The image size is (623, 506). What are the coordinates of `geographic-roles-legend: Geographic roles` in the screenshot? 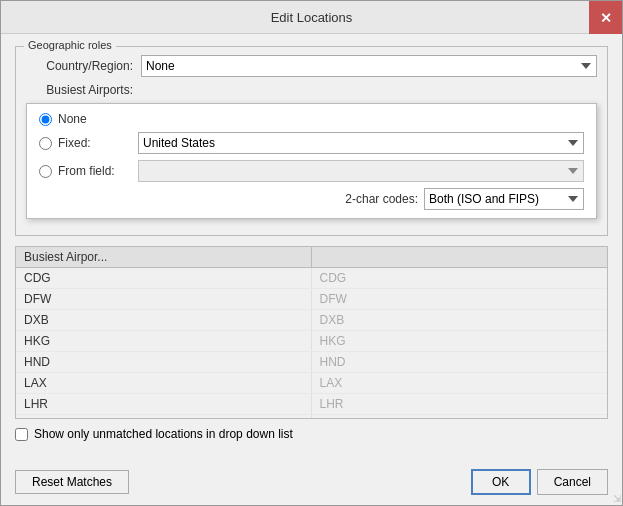 It's located at (70, 45).